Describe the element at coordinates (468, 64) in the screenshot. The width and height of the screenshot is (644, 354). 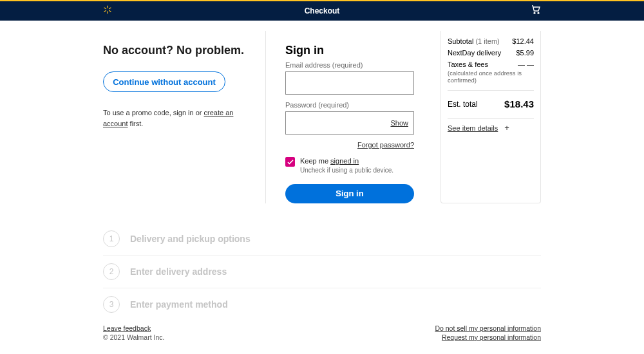
I see `taxes-label: Taxes & fees` at that location.